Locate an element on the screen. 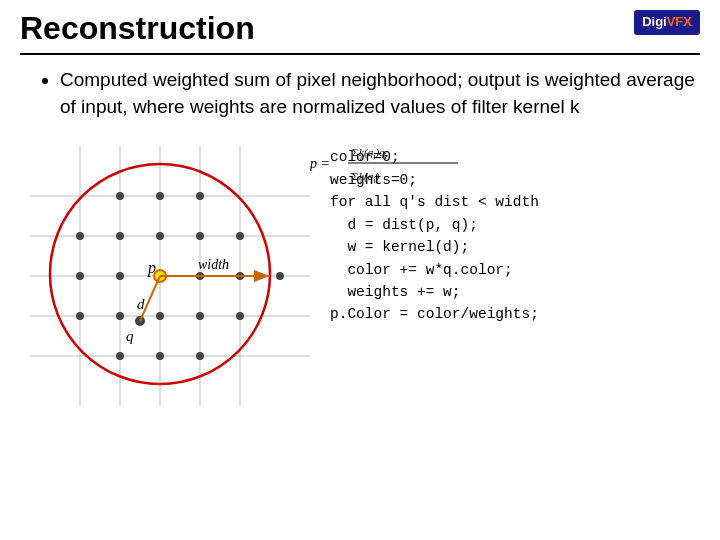 Image resolution: width=720 pixels, height=540 pixels. bullet-item: Computed weighted sum of pixel neighborh… is located at coordinates (380, 94).